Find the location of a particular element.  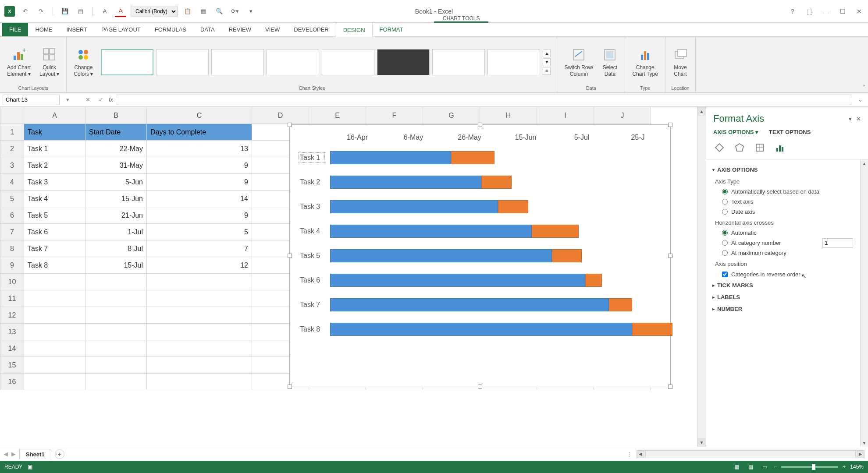

gallery-scroll-down-icon: ▼ is located at coordinates (547, 62).